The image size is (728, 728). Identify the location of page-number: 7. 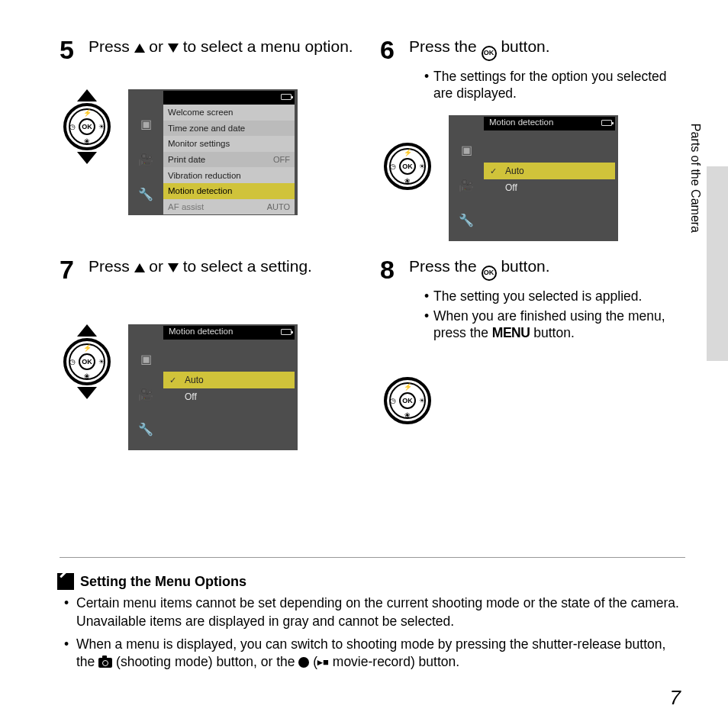
(675, 697).